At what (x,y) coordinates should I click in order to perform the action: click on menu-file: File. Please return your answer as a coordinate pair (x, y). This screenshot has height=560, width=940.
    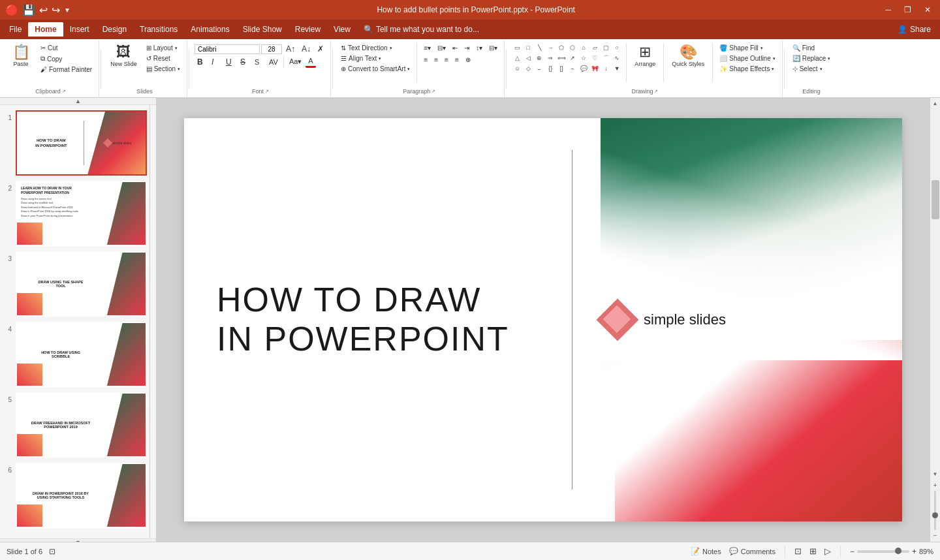
    Looking at the image, I should click on (16, 29).